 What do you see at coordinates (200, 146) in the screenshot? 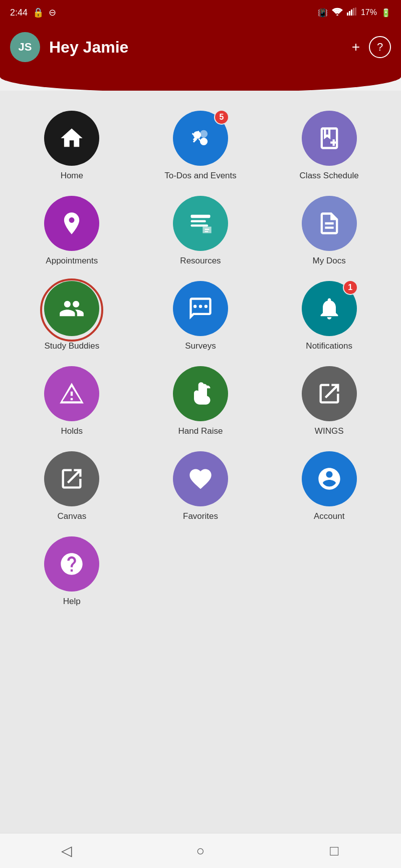
I see `grid-item-todos: 5To-Dos and Events` at bounding box center [200, 146].